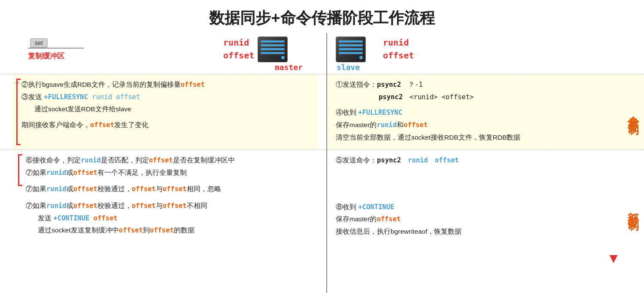  Describe the element at coordinates (473, 85) in the screenshot. I see `step1-right-line: ①发送指令：psync2 ？-1` at that location.